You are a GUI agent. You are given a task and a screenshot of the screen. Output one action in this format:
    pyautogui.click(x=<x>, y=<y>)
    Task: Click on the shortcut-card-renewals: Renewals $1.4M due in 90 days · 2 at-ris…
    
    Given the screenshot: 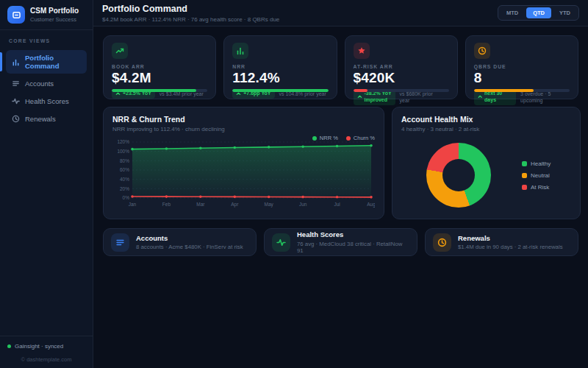 What is the action you would take?
    pyautogui.click(x=501, y=242)
    